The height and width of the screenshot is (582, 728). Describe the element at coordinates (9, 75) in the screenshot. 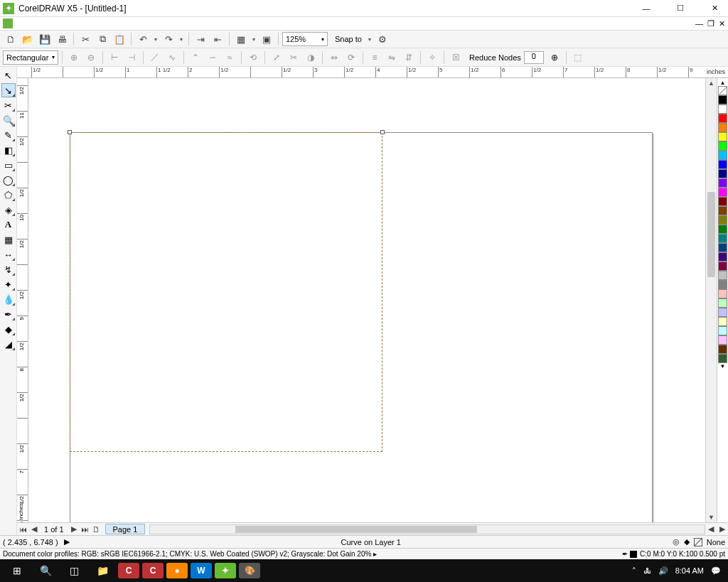

I see `pick-tool: ↖` at that location.